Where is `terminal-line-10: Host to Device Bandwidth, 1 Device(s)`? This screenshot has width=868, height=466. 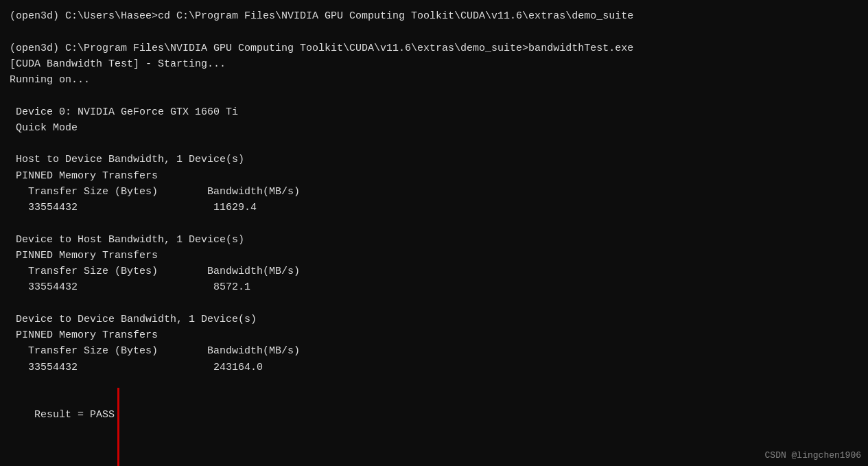 terminal-line-10: Host to Device Bandwidth, 1 Device(s) is located at coordinates (434, 159).